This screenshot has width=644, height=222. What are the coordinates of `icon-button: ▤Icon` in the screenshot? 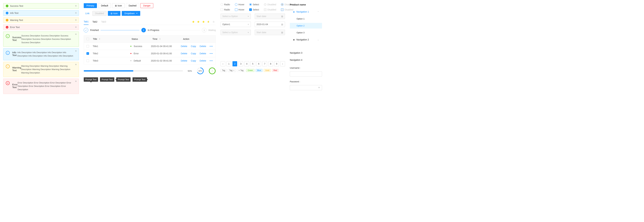 It's located at (118, 6).